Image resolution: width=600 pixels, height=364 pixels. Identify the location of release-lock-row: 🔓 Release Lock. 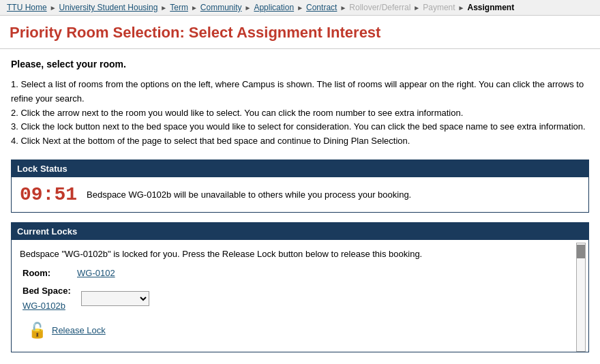
(300, 332).